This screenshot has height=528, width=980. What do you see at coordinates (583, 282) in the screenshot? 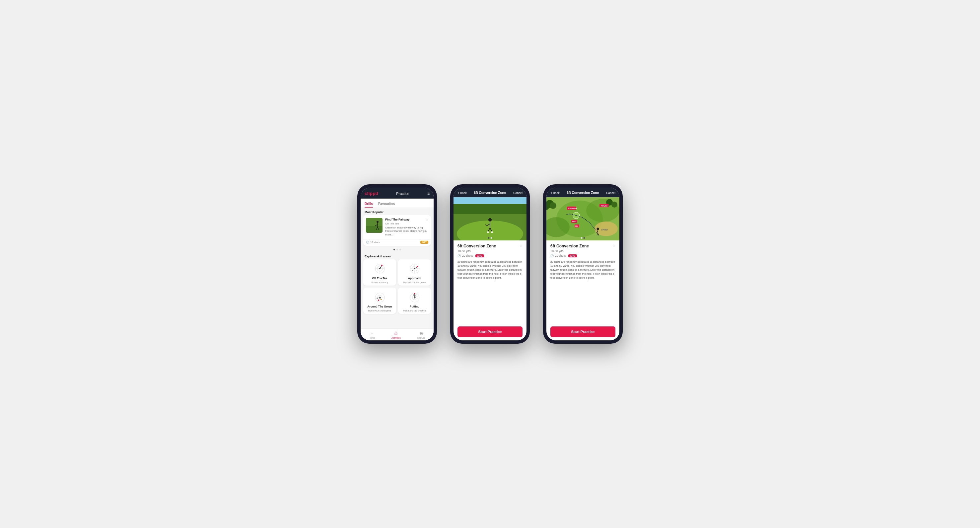
I see `map-detail-content: 6ft Conversion Zone ☆ 10-50 yds 🕐 20 sho…` at bounding box center [583, 282].